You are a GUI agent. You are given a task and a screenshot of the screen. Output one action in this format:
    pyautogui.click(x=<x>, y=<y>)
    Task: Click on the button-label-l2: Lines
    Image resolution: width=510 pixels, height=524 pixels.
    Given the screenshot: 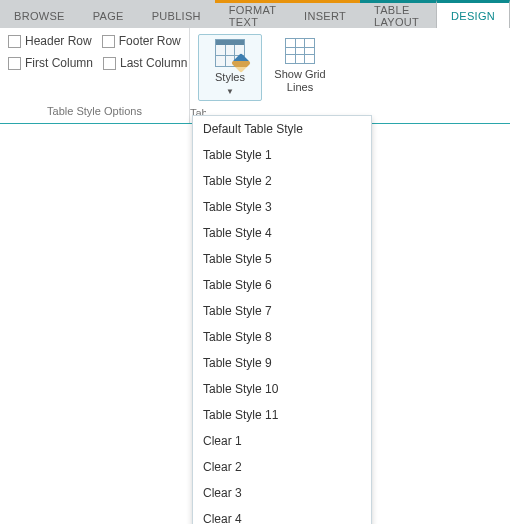 What is the action you would take?
    pyautogui.click(x=300, y=87)
    